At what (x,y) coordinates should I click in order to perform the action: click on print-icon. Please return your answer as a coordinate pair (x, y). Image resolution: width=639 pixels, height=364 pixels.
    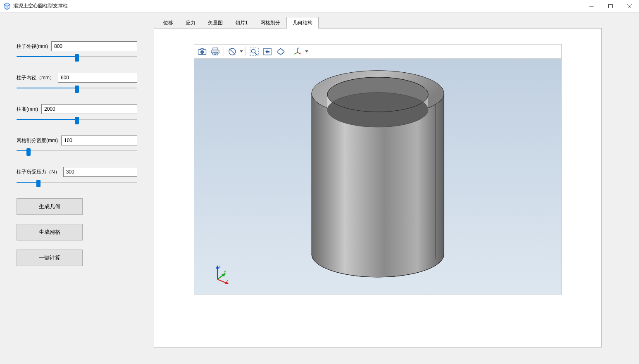
    Looking at the image, I should click on (215, 52).